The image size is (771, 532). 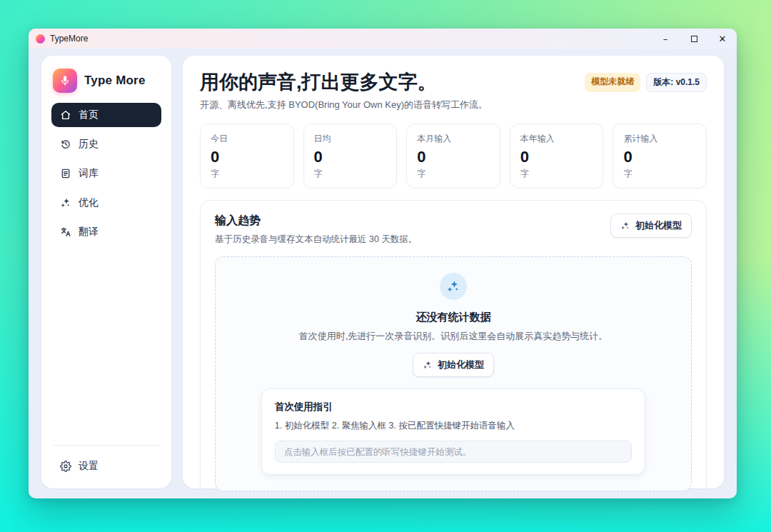 I want to click on sidebar-item-optimize: 优化, so click(x=106, y=203).